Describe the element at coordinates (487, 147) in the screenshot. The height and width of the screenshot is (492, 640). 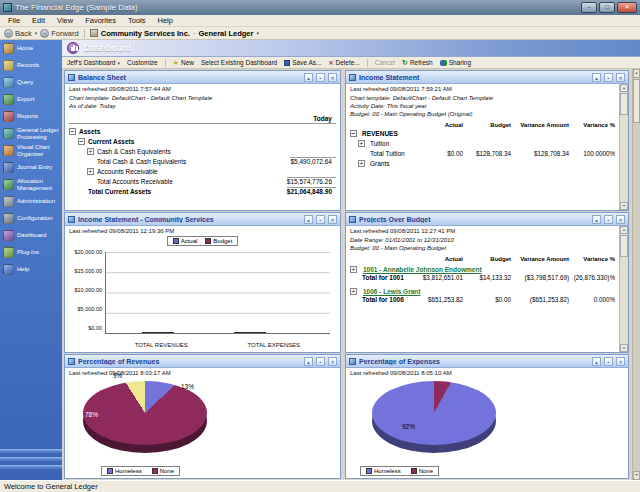
I see `panel-body: Last refreshed 09/08/2011 7:59:21 AM Cha…` at that location.